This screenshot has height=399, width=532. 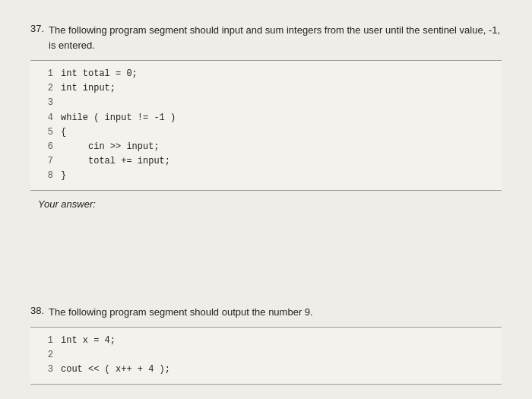 I want to click on code-line-5: 5 {, so click(x=266, y=132).